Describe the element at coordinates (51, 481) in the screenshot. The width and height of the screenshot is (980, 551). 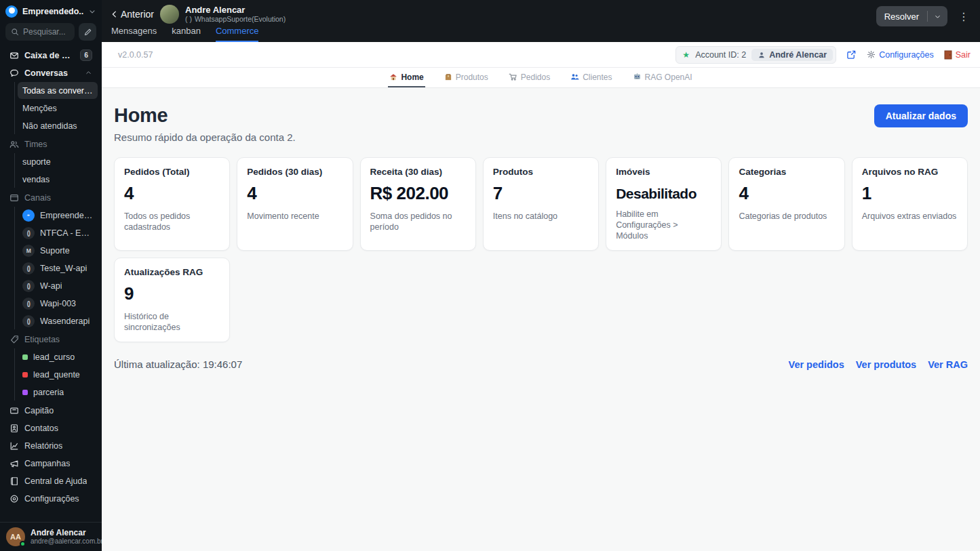
I see `sidebar-item-central-de-ajuda: Central de Ajuda` at that location.